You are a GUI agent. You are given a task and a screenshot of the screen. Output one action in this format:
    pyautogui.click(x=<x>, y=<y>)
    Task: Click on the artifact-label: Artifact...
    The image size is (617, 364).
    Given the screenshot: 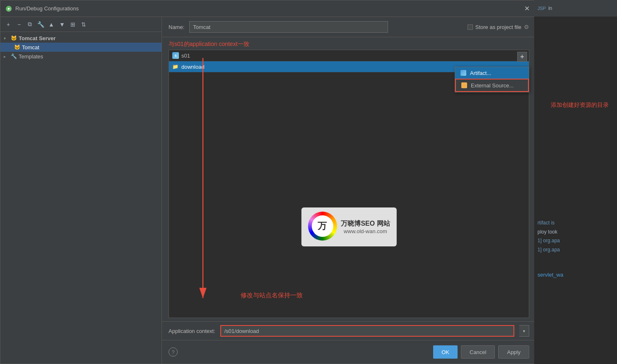 What is the action you would take?
    pyautogui.click(x=480, y=73)
    